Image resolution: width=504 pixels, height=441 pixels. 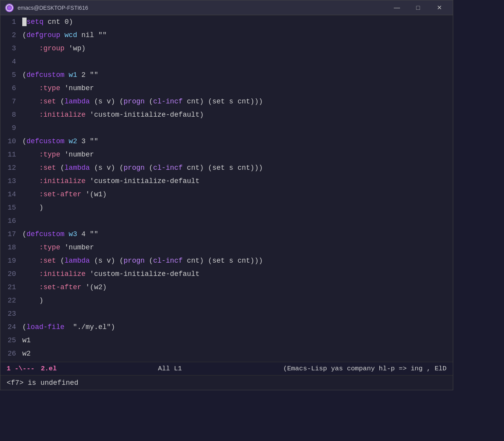 I want to click on line-number-23: 23, so click(x=8, y=314).